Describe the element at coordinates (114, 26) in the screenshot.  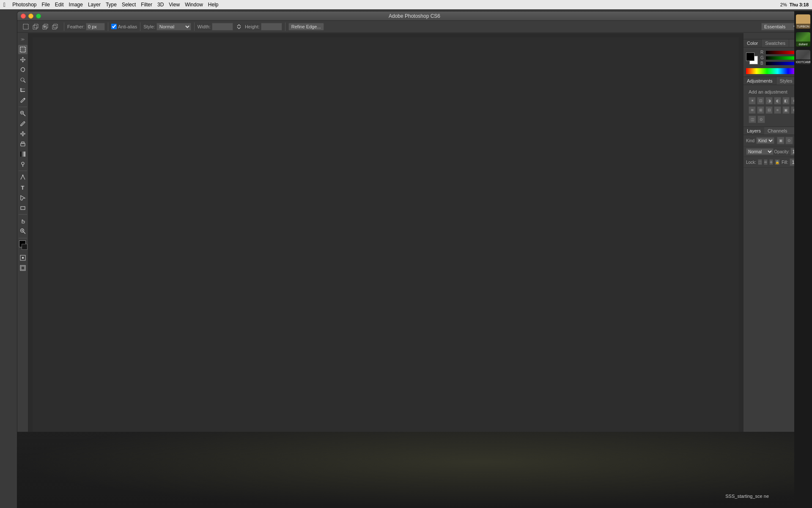
I see `anti-alias-checkbox` at that location.